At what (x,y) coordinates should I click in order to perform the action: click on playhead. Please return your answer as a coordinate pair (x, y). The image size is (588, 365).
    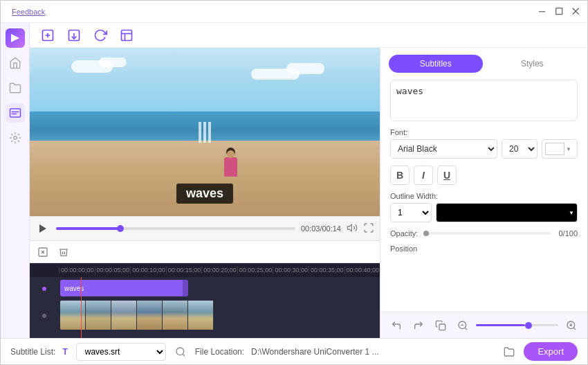
    Looking at the image, I should click on (82, 308).